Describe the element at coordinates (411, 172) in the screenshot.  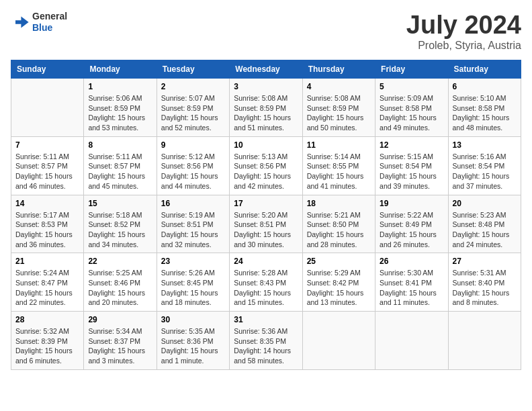
I see `day-info: Sunrise: 5:15 AM Sunset: 8:54 PM Dayligh…` at that location.